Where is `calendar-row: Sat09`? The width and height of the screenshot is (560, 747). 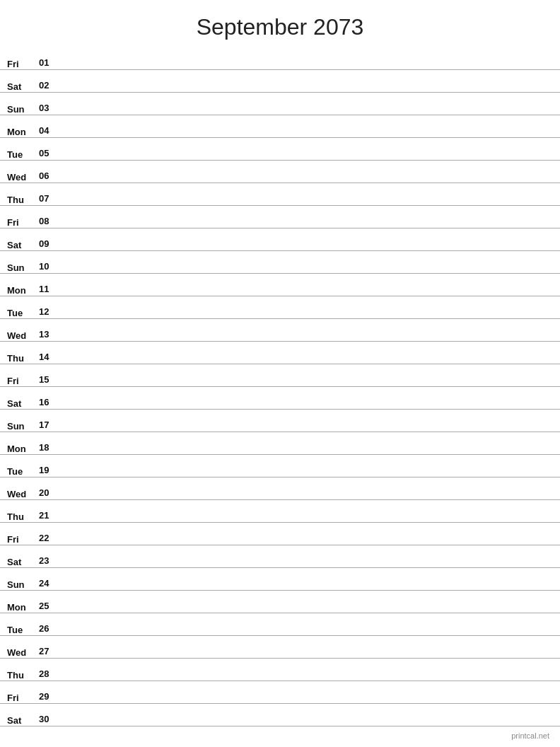
calendar-row: Sat09 is located at coordinates (280, 240).